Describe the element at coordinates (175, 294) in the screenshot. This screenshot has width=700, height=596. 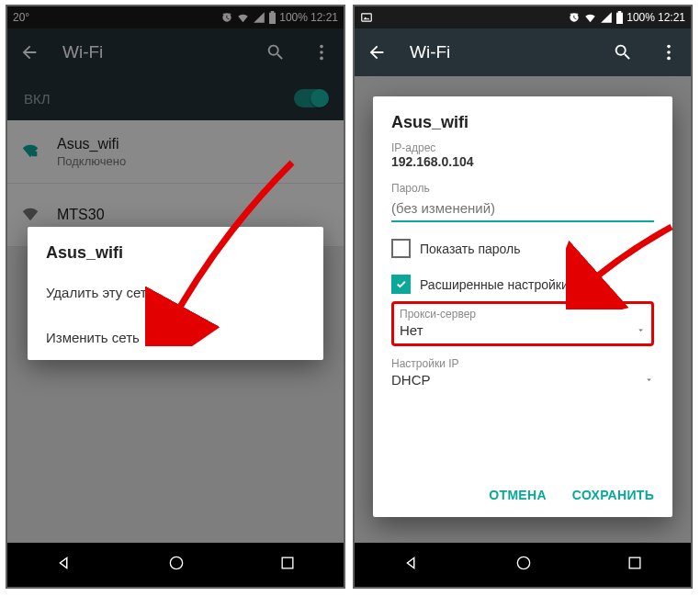
I see `network-context-menu: Asus_wifi Удалить эту сеть Изменить сеть` at that location.